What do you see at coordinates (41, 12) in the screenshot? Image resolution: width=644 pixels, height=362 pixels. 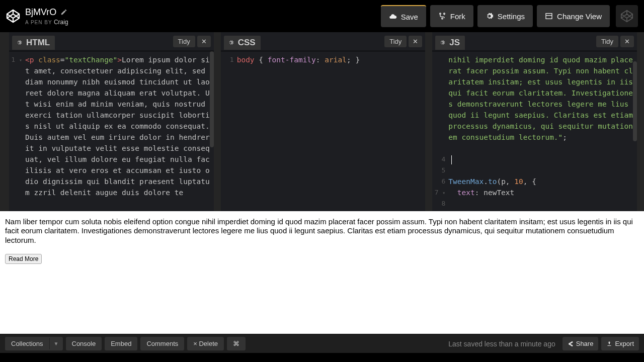 I see `pen-title: BjMVrO` at bounding box center [41, 12].